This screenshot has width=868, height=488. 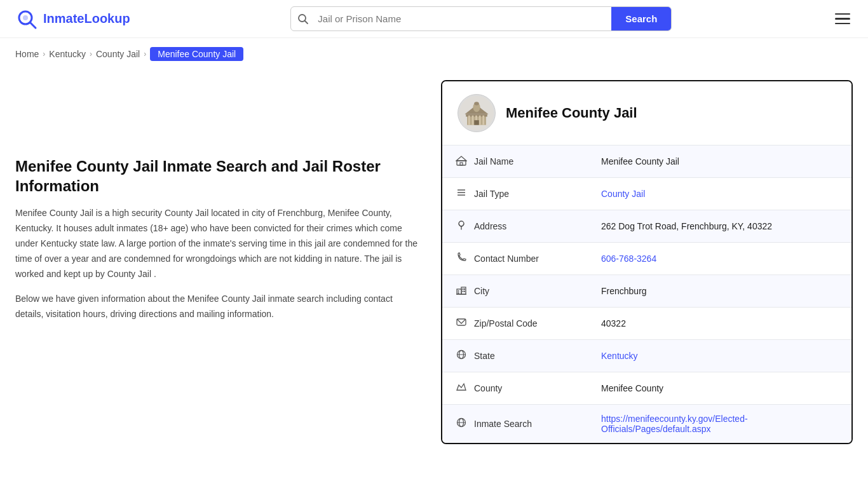 What do you see at coordinates (720, 161) in the screenshot?
I see `table-value-cell: Menifee County Jail` at bounding box center [720, 161].